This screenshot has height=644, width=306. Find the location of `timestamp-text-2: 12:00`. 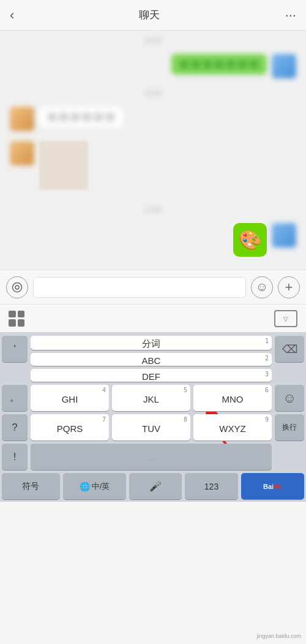

timestamp-text-2: 12:00 is located at coordinates (153, 93).